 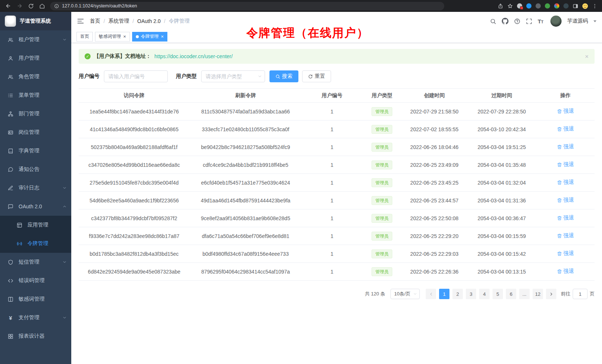 What do you see at coordinates (85, 37) in the screenshot?
I see `tab-home: 首页` at bounding box center [85, 37].